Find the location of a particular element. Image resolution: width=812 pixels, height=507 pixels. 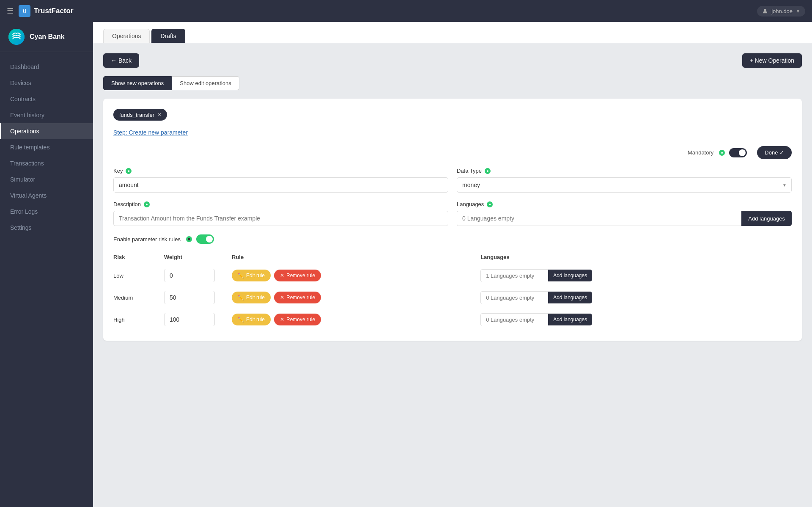

filter-show-new: Show new operations is located at coordinates (137, 83).